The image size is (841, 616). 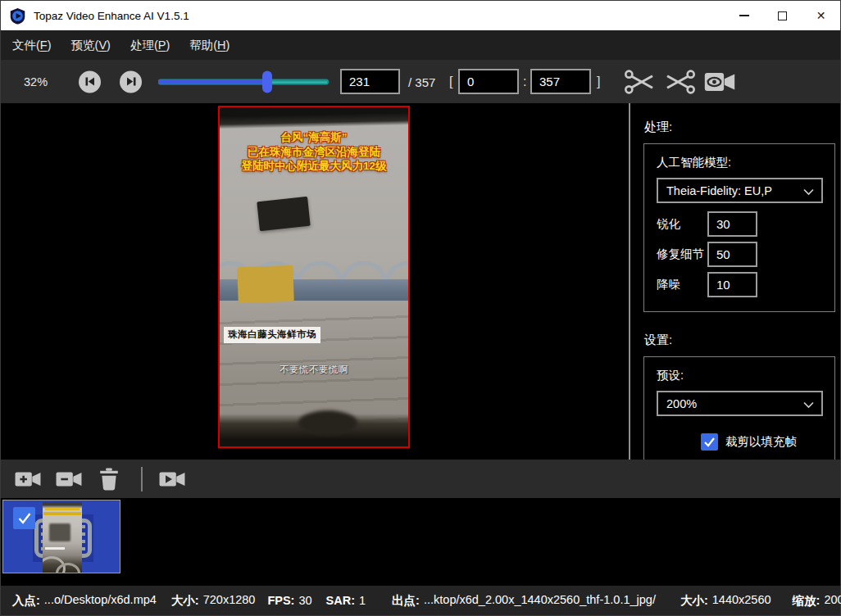 What do you see at coordinates (739, 375) in the screenshot?
I see `preset-label: 预设:` at bounding box center [739, 375].